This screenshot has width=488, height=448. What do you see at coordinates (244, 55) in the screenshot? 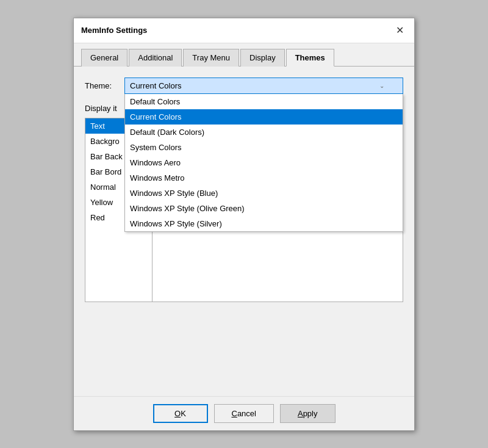
I see `tab-bar: General Additional Tray Menu Display The…` at bounding box center [244, 55].